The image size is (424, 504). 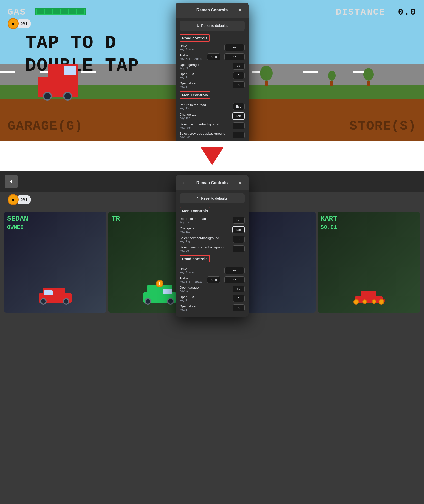 I want to click on key-button-tab: Tab, so click(x=239, y=116).